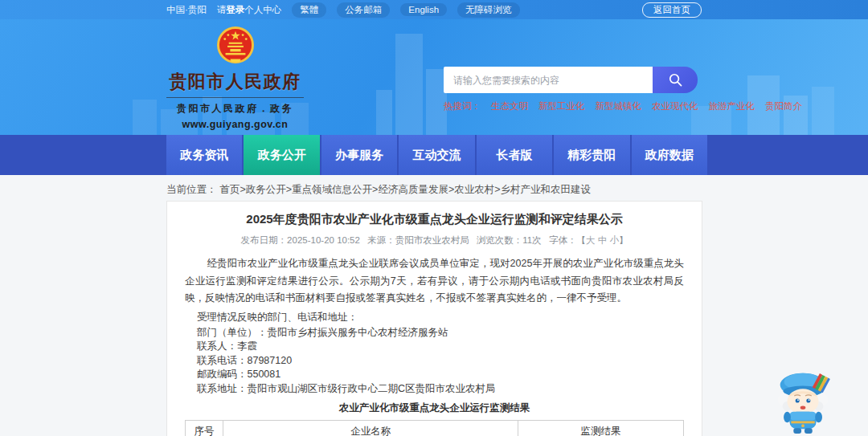  Describe the element at coordinates (436, 155) in the screenshot. I see `nav-tab-hudong-jiaoliu: 互动交流` at that location.